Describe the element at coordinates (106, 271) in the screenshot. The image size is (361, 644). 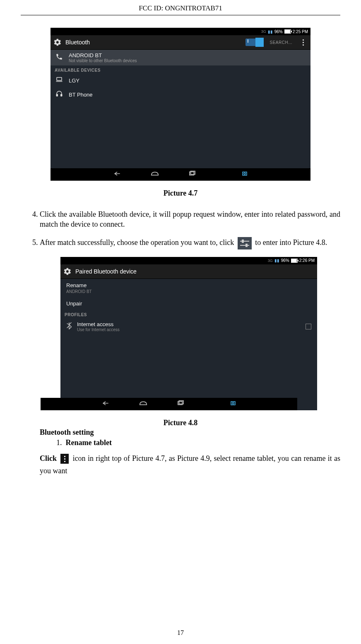
I see `appbar-title: Paired Bluetooth device` at that location.